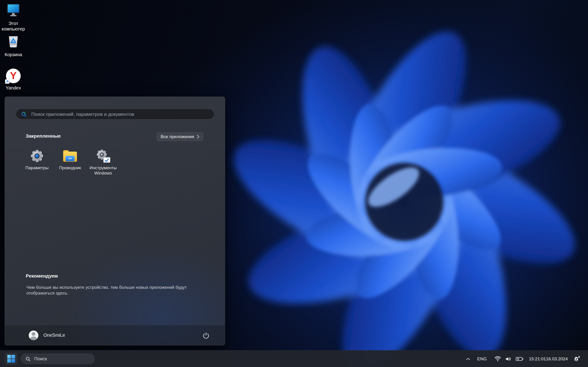 Image resolution: width=588 pixels, height=367 pixels. What do you see at coordinates (58, 359) in the screenshot?
I see `taskbar-search-input` at bounding box center [58, 359].